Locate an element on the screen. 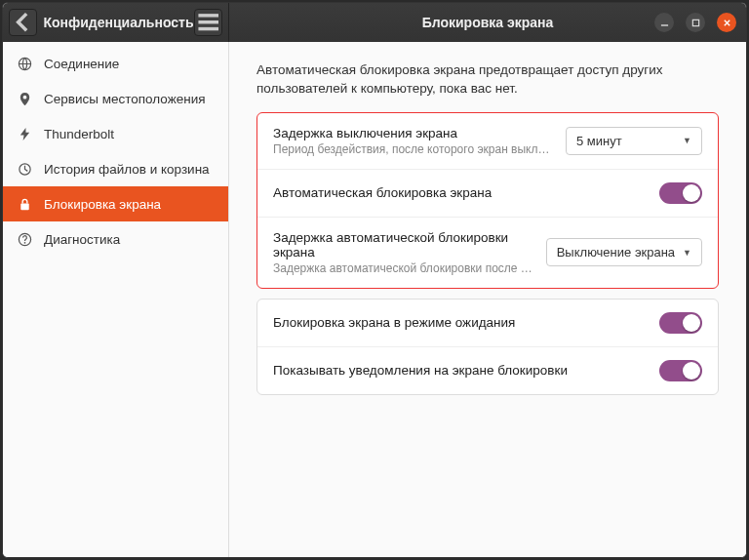 The width and height of the screenshot is (749, 560). row-title: Задержка автоматической блокировки экран… is located at coordinates (404, 245).